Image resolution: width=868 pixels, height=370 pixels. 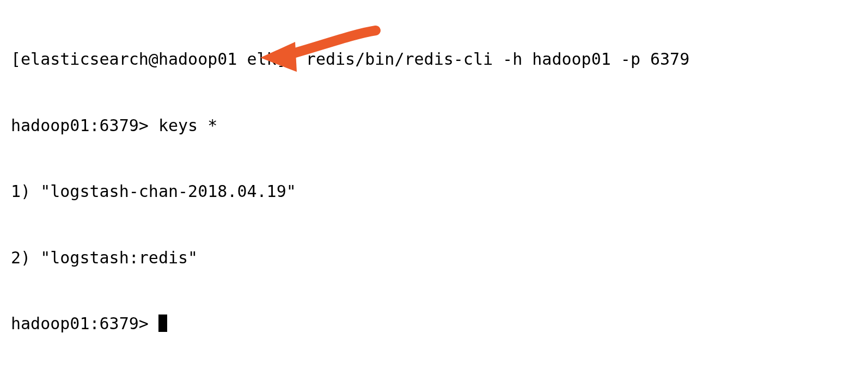 I want to click on term-line-prompt: hadoop01:6379>, so click(x=434, y=324).